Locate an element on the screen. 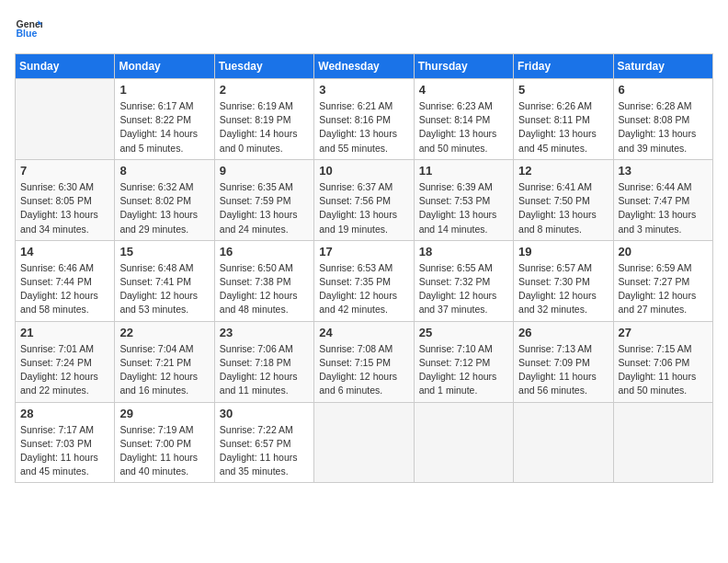 The width and height of the screenshot is (728, 563). day-info: Sunrise: 7:08 AMSunset: 7:15 PMDaylight:… is located at coordinates (364, 370).